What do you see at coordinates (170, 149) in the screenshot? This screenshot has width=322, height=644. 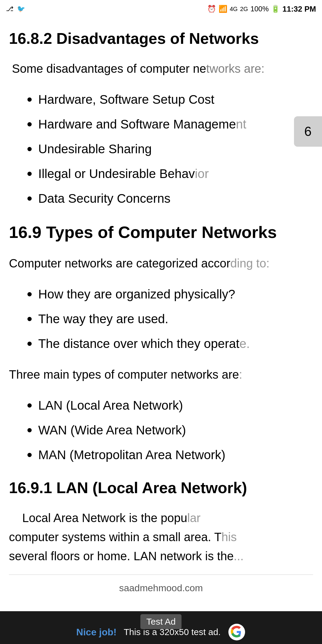 I see `list-item-undesirable-sharing: Undesirable Sharing` at bounding box center [170, 149].